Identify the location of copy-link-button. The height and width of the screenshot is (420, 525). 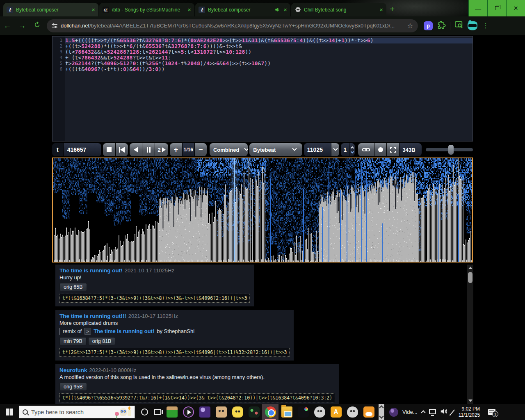
(366, 150).